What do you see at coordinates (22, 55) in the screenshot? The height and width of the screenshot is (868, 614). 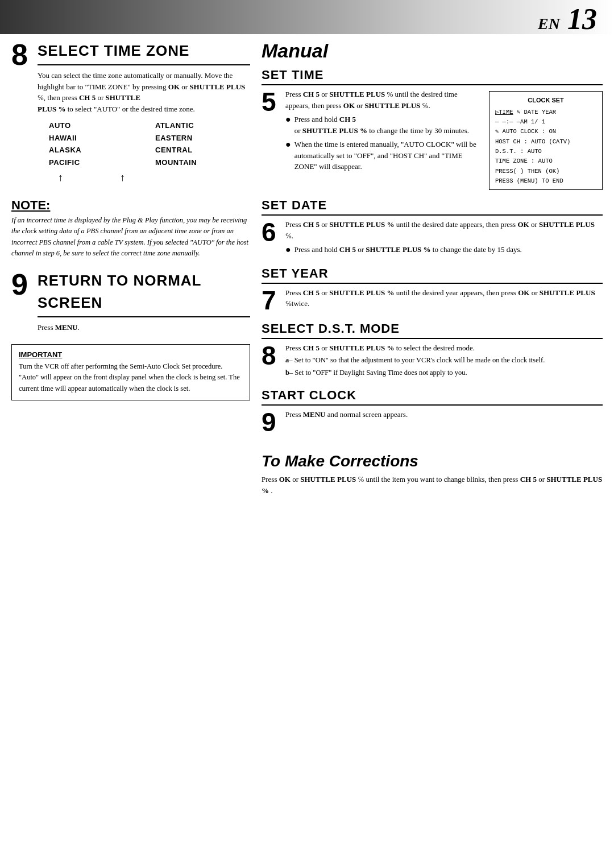 I see `step-8-number: 8` at bounding box center [22, 55].